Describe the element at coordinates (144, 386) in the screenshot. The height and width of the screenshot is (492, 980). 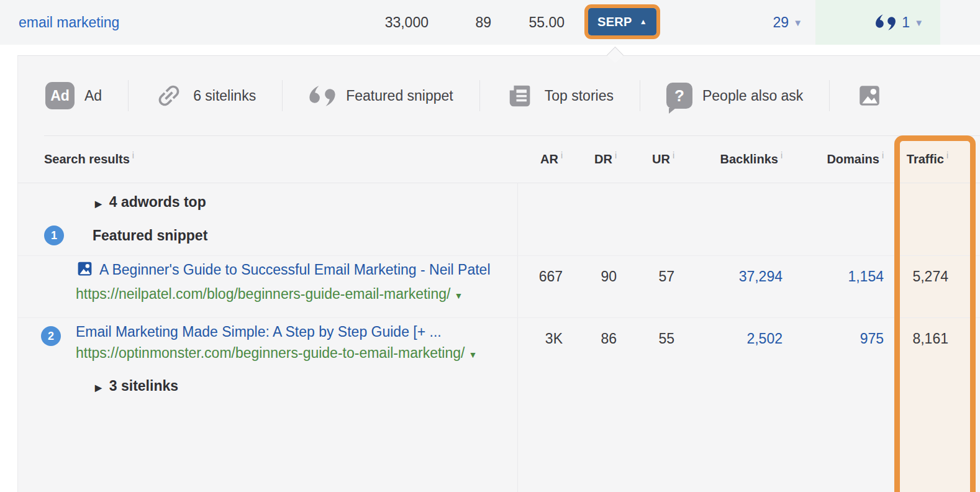
I see `sitelinks-group-label: 3 sitelinks` at that location.